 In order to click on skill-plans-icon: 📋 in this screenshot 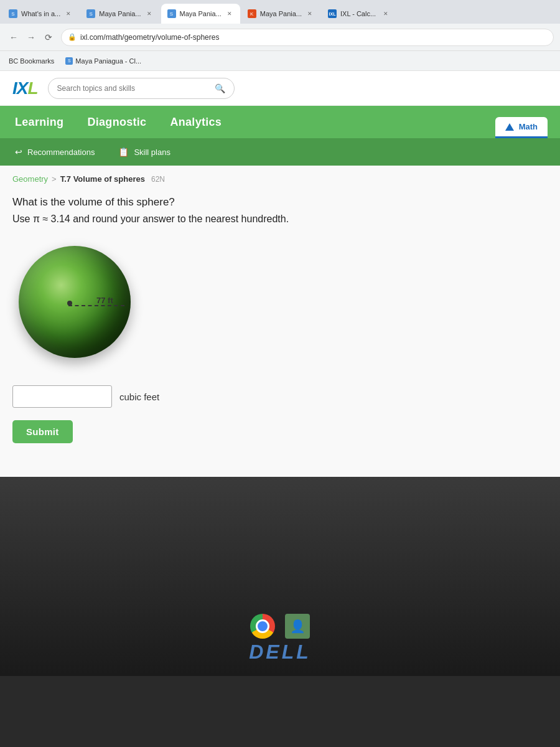, I will do `click(123, 152)`.